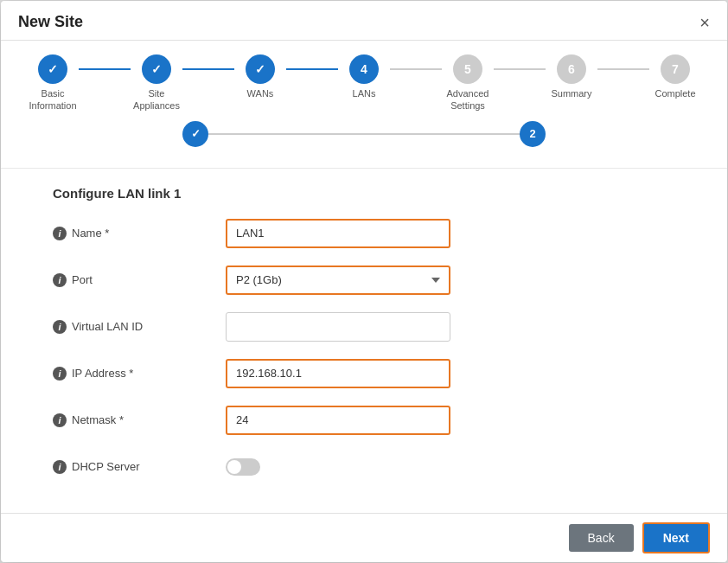  Describe the element at coordinates (364, 420) in the screenshot. I see `netmask-row: i Netmask *` at that location.